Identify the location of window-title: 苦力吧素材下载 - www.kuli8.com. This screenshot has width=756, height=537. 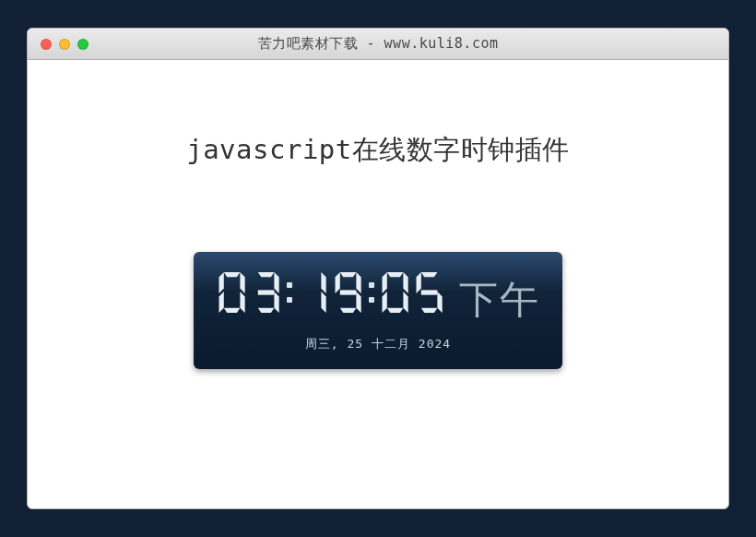
(378, 44).